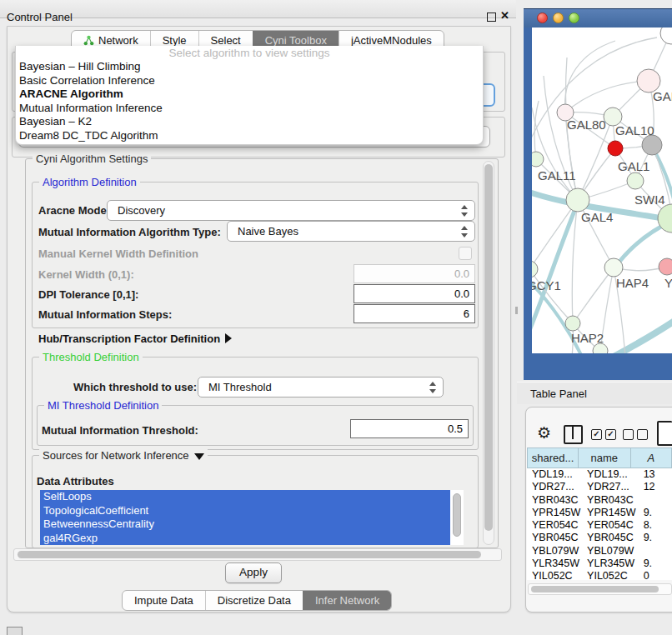 This screenshot has height=635, width=672. What do you see at coordinates (409, 428) in the screenshot?
I see `mi-threshold-field: 0.5` at bounding box center [409, 428].